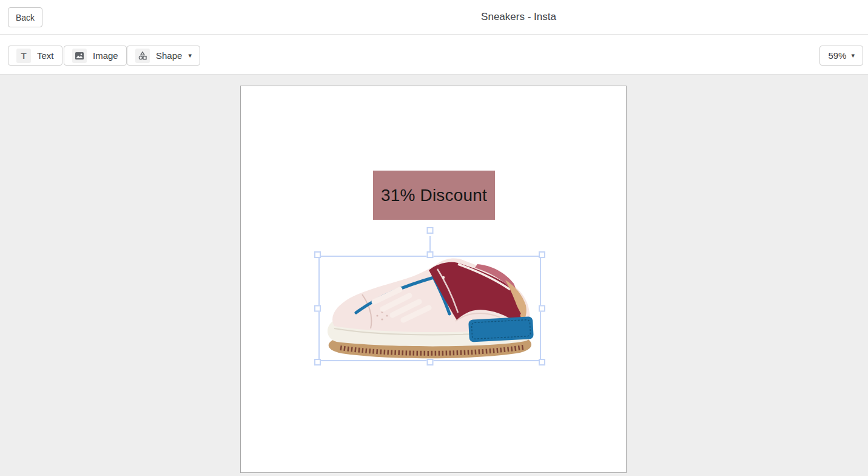 This screenshot has height=476, width=868. What do you see at coordinates (429, 362) in the screenshot?
I see `resize-handle-s` at bounding box center [429, 362].